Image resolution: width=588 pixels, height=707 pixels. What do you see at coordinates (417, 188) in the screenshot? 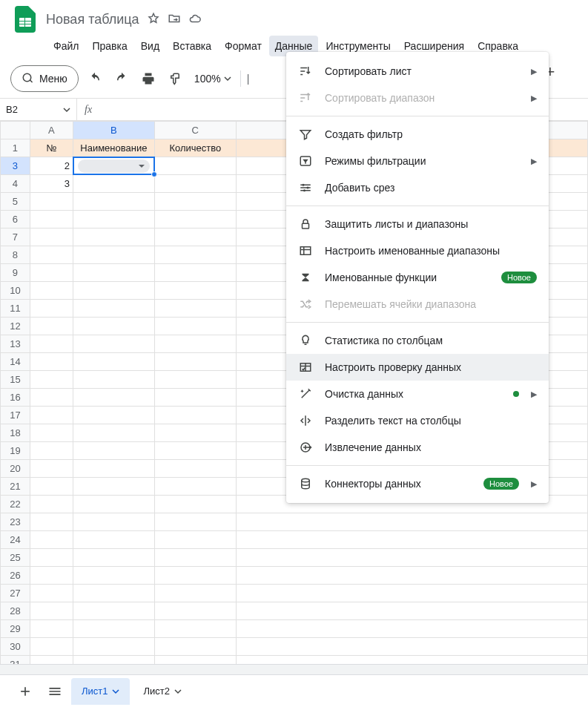
I see `menu-item-slicer: Добавить срез` at bounding box center [417, 188].